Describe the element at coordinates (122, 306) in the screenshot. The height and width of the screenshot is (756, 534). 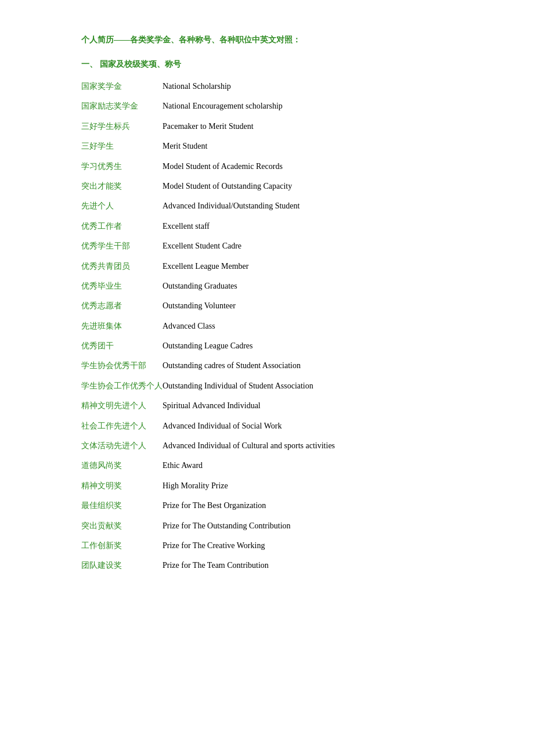
I see `chinese-term: 优秀志愿者` at that location.